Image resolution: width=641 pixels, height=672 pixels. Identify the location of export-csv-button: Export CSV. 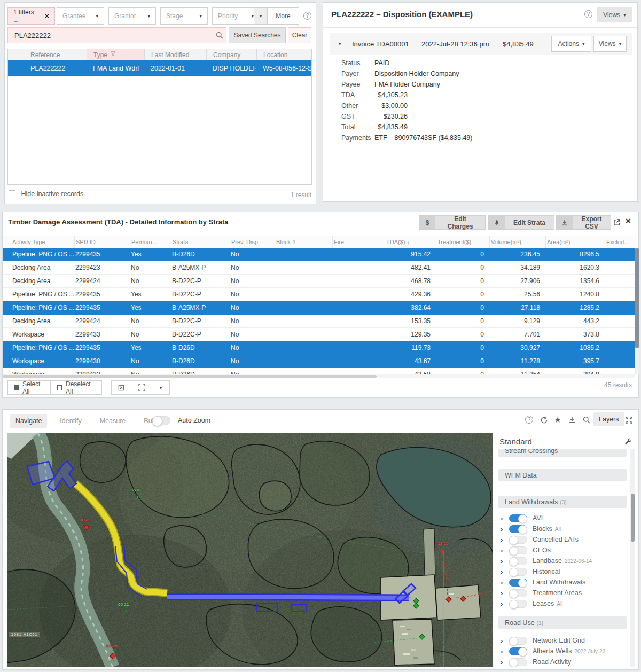
(583, 222).